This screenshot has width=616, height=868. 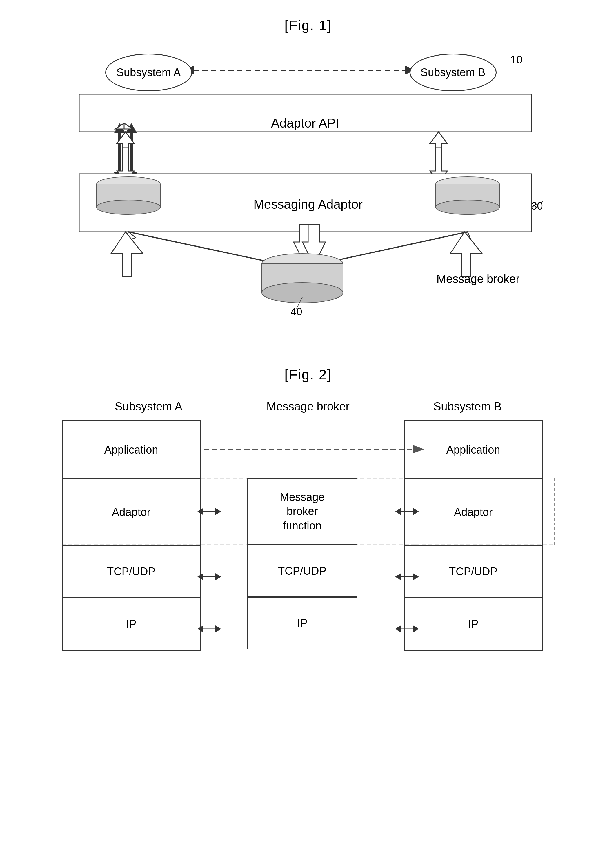 What do you see at coordinates (131, 572) in the screenshot?
I see `cell-tcp-a: TCP/UDP` at bounding box center [131, 572].